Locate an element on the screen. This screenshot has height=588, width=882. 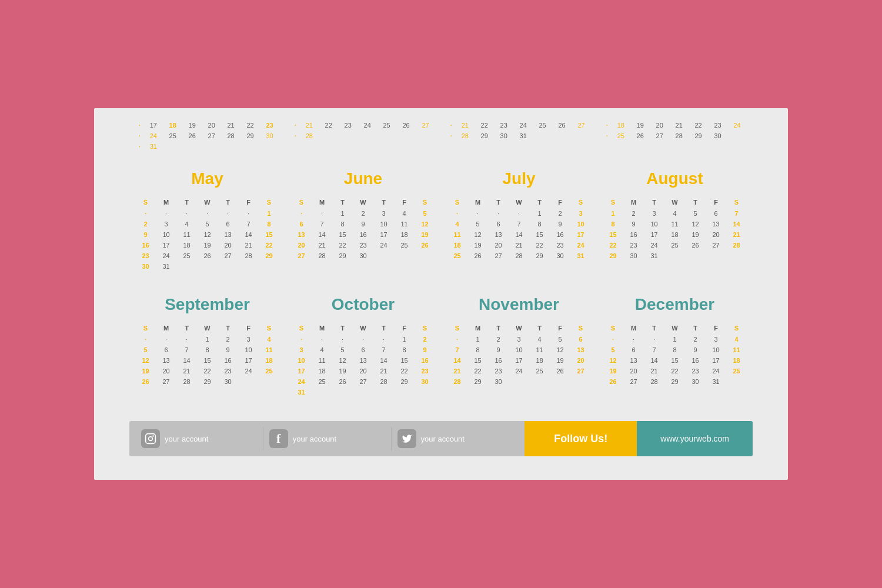
month-title-september: September is located at coordinates (207, 305).